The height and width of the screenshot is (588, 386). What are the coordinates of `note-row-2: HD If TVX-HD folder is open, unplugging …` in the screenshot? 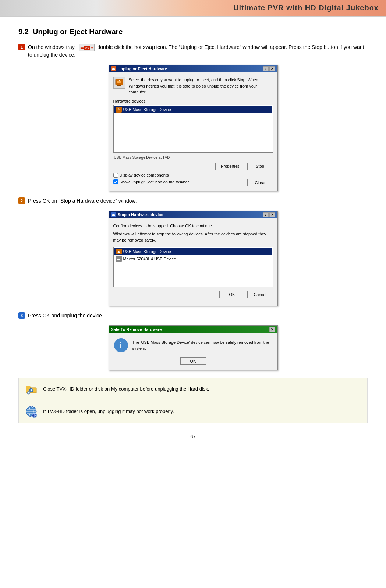 It's located at (193, 411).